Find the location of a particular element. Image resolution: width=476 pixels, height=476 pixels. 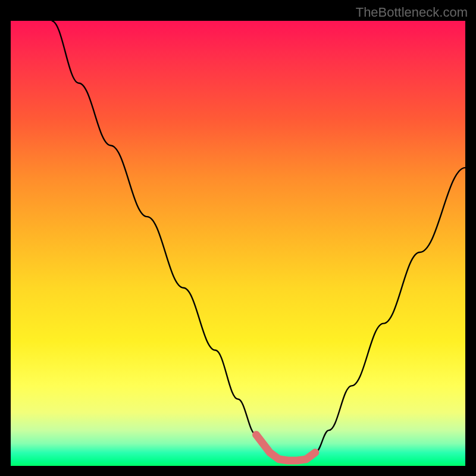

watermark-text: TheBottleneck.com is located at coordinates (412, 12).